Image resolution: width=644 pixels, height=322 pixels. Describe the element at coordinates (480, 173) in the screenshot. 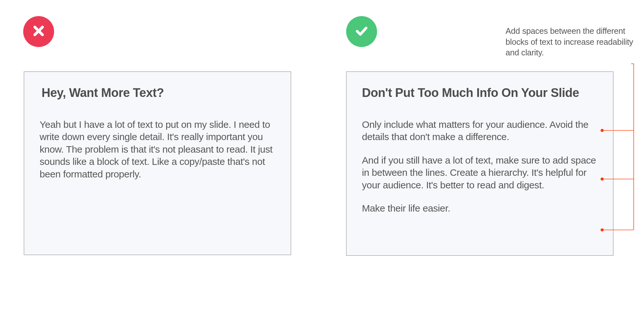

I see `correct-card-p2: And if you still have a lot of text, mak…` at that location.